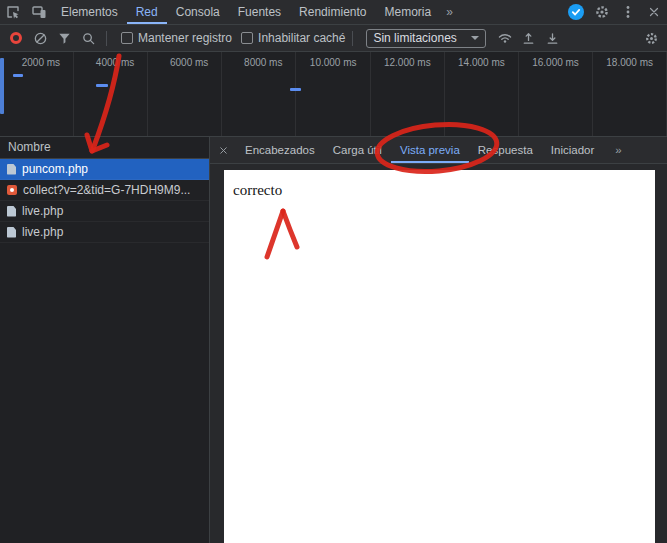 The width and height of the screenshot is (667, 543). I want to click on request-row-puncom: puncom.php, so click(104, 170).